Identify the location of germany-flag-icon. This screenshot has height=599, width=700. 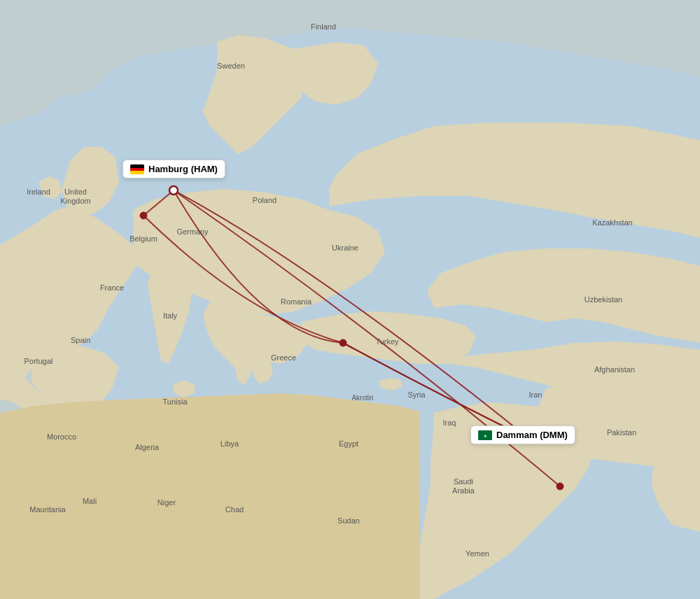
(137, 169).